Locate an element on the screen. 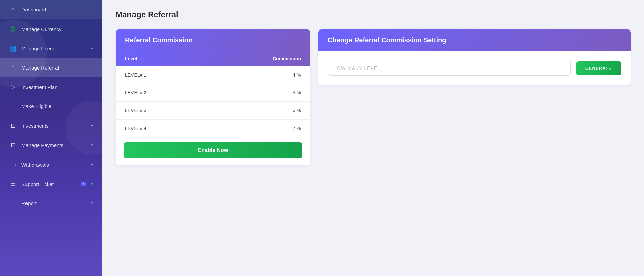 This screenshot has width=644, height=276. referral-icon: ↑ is located at coordinates (13, 68).